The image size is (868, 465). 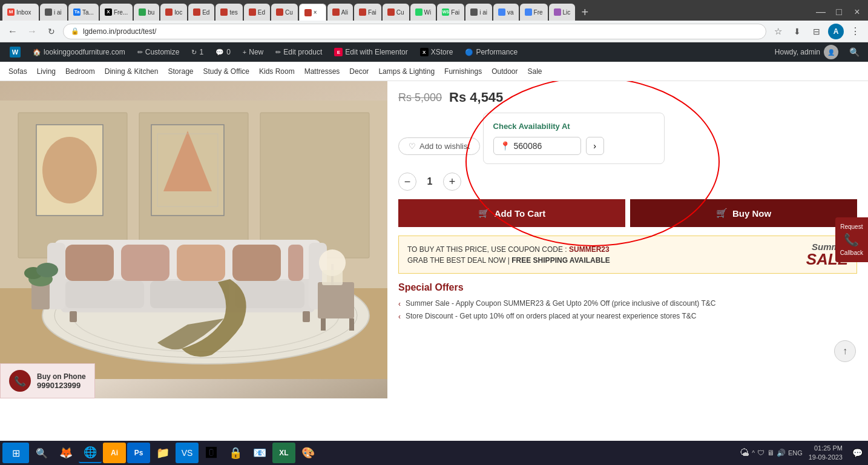 What do you see at coordinates (21, 12) in the screenshot?
I see `tab-gmail: M Inbox` at bounding box center [21, 12].